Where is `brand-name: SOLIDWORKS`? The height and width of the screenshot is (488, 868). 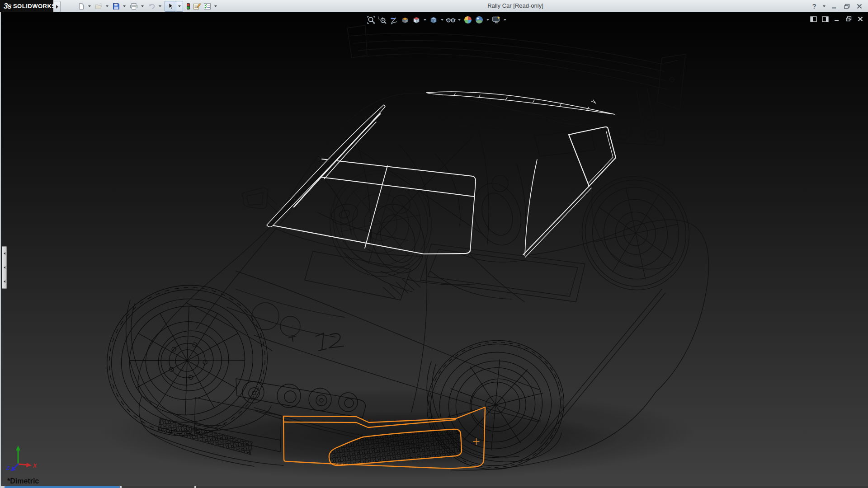
brand-name: SOLIDWORKS is located at coordinates (34, 6).